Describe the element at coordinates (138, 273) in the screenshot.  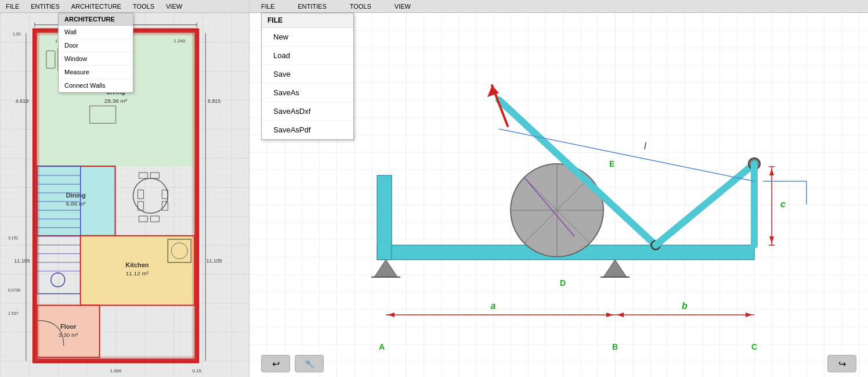
I see `svg-text: 11.12 m²` at that location.